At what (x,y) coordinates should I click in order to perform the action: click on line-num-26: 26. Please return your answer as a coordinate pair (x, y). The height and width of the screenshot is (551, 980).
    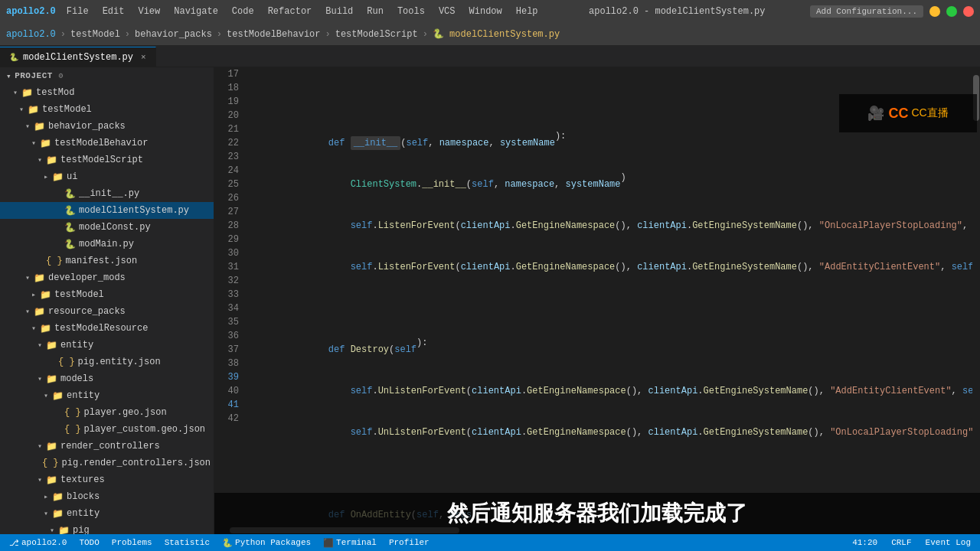
    Looking at the image, I should click on (227, 198).